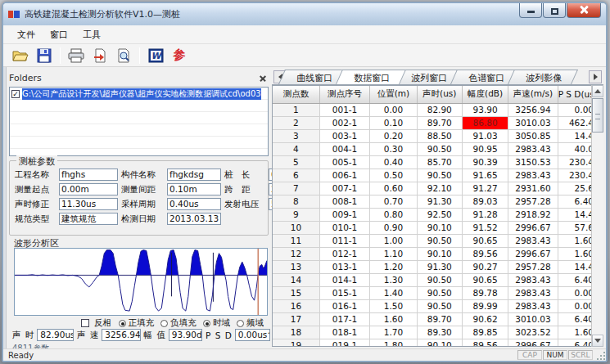 This screenshot has width=610, height=364. Describe the element at coordinates (598, 92) in the screenshot. I see `scroll-up-button` at that location.